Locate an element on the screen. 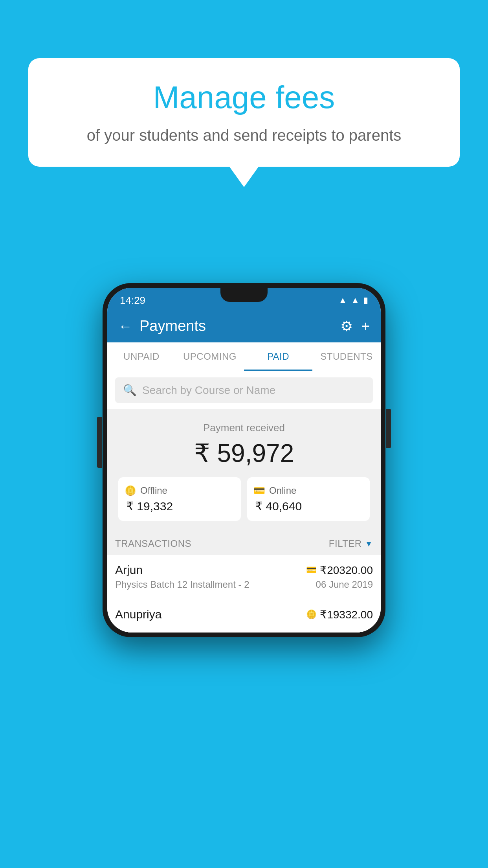 The image size is (488, 868). transaction-row-top: Anupriya 🪙 ₹19332.00 is located at coordinates (244, 614).